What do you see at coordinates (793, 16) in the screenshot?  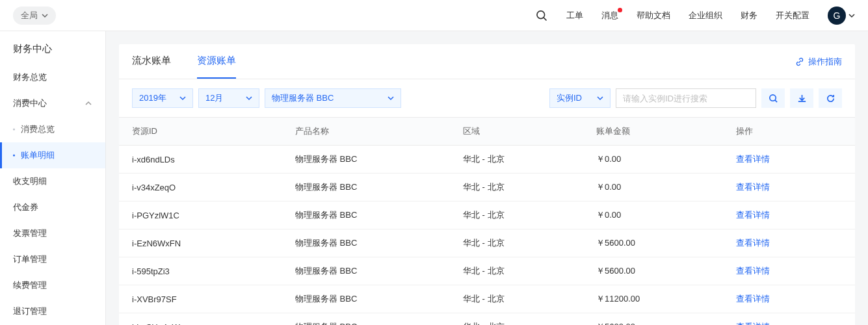 I see `nav-switch: 开关配置` at bounding box center [793, 16].